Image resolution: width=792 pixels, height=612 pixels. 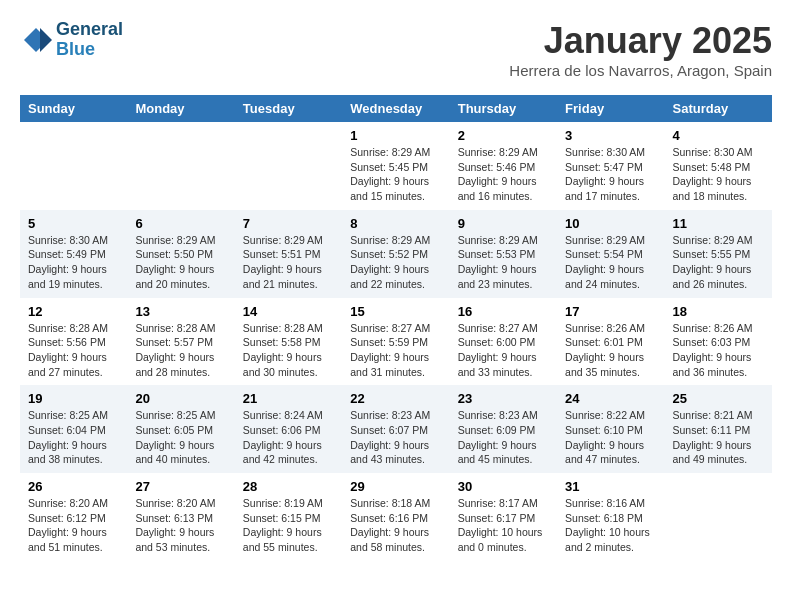 I want to click on day-number: 13, so click(x=180, y=312).